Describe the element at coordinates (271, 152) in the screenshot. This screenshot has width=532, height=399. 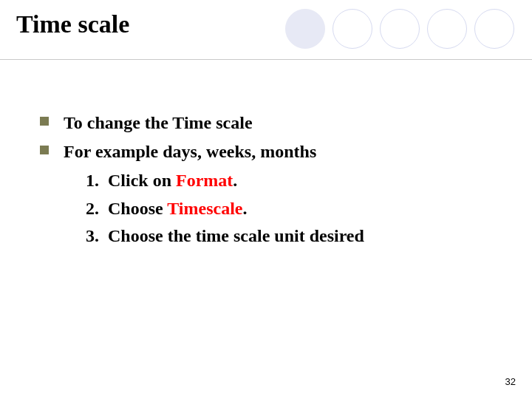
I see `bullet-item: For example days, weeks, months` at that location.